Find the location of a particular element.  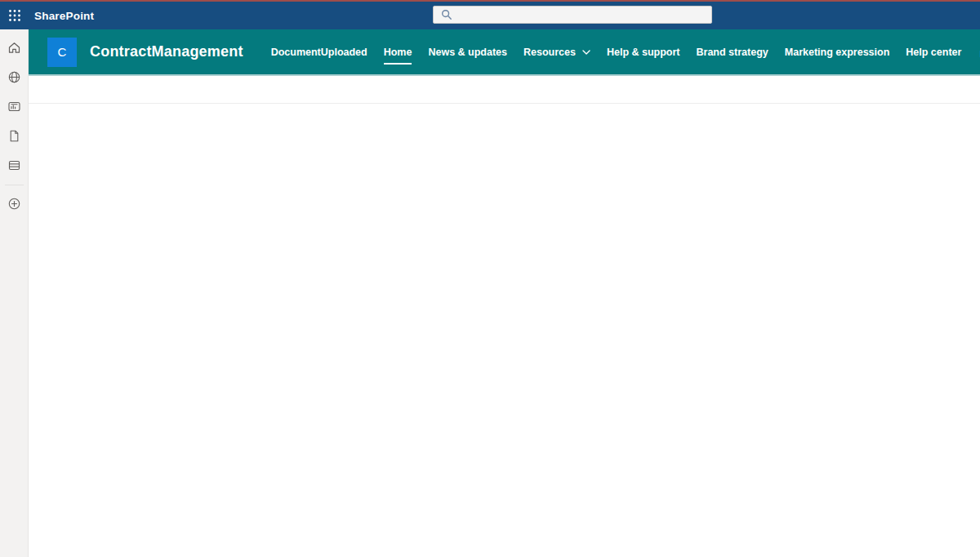

sidebar-separator is located at coordinates (15, 185).